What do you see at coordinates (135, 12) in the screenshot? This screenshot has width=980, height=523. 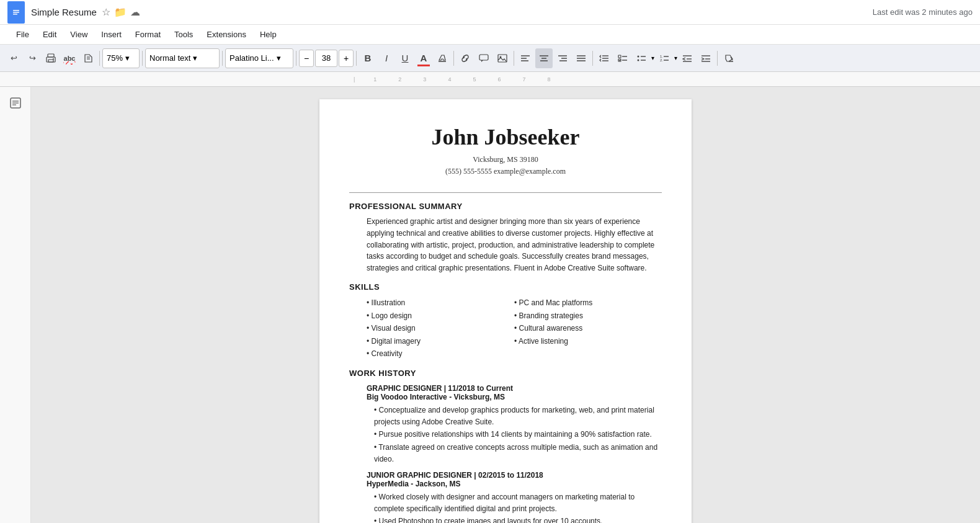 I see `cloud-icon: ☁` at bounding box center [135, 12].